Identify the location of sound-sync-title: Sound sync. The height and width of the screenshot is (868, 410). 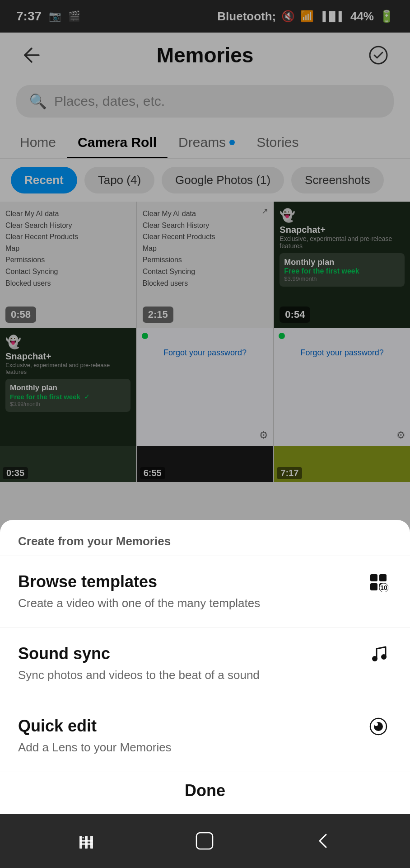
(186, 654).